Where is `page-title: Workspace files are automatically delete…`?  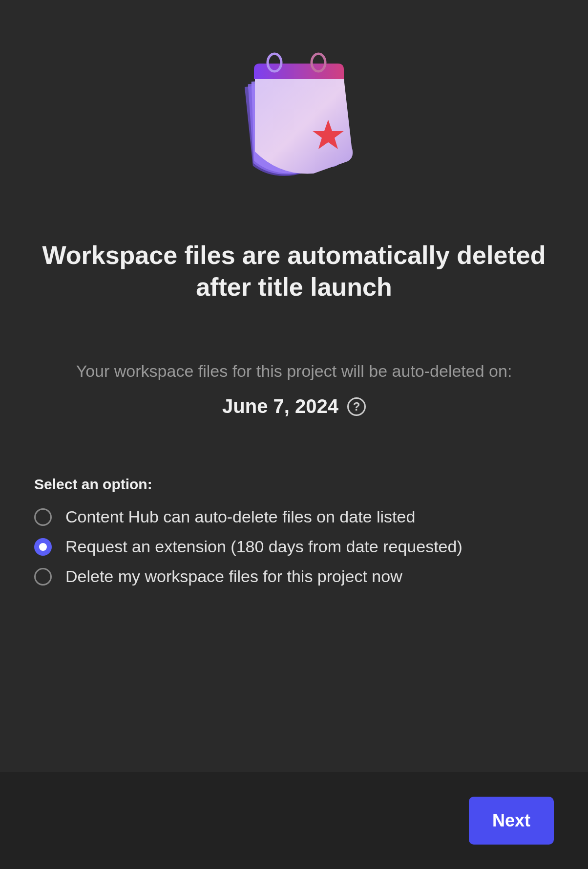
page-title: Workspace files are automatically delete… is located at coordinates (294, 271).